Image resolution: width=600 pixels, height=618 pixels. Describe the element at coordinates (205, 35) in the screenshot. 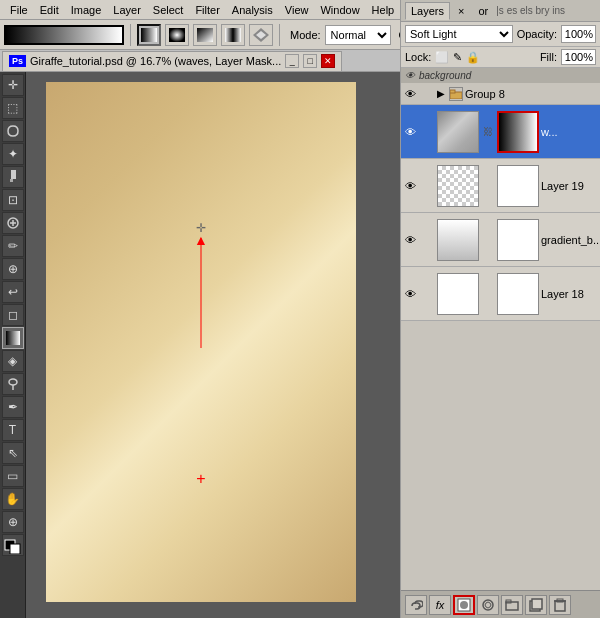

I see `angle-gradient-icon` at that location.